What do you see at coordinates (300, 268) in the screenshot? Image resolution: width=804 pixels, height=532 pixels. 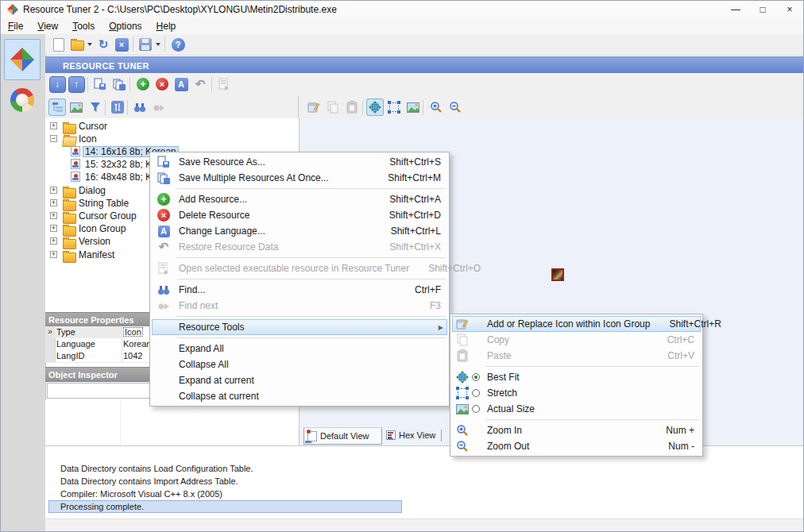 I see `menu-item-open-in-resource-tuner: Open selected executable resource in Res…` at bounding box center [300, 268].